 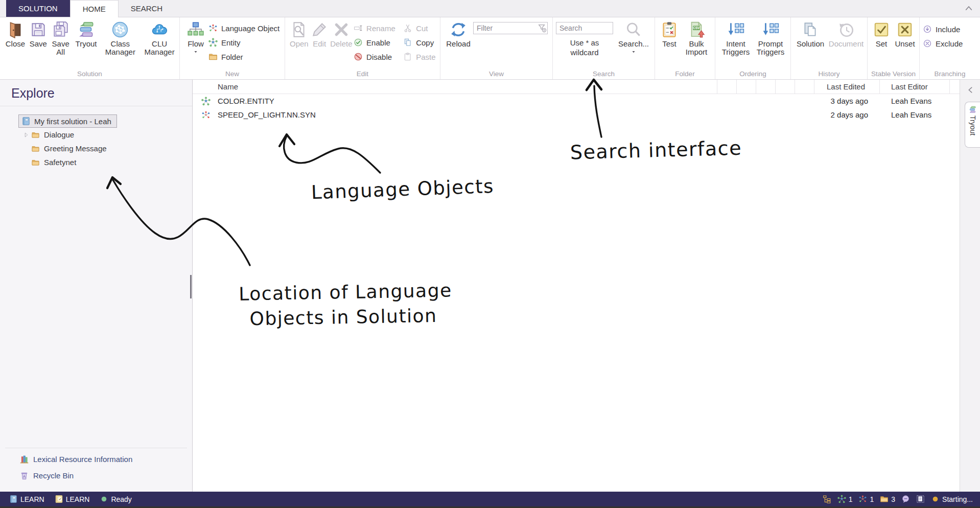 I want to click on tryout-icon, so click(x=86, y=30).